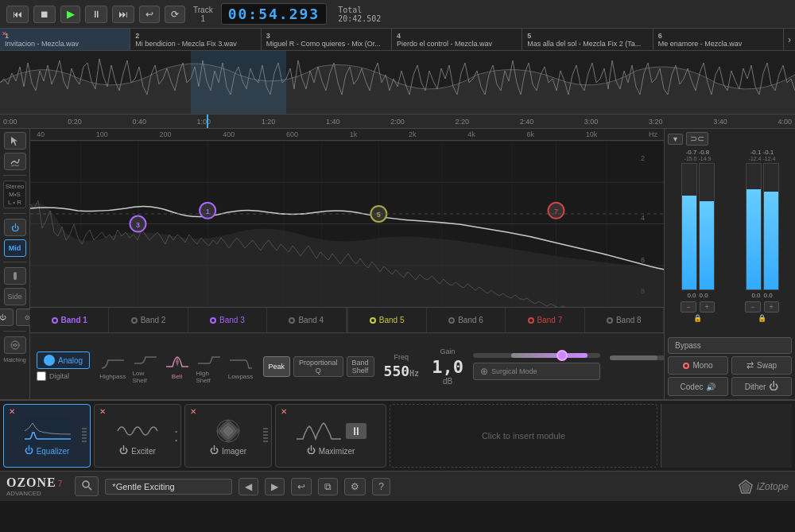  Describe the element at coordinates (307, 320) in the screenshot. I see `band-tab-4: Band 4` at that location.